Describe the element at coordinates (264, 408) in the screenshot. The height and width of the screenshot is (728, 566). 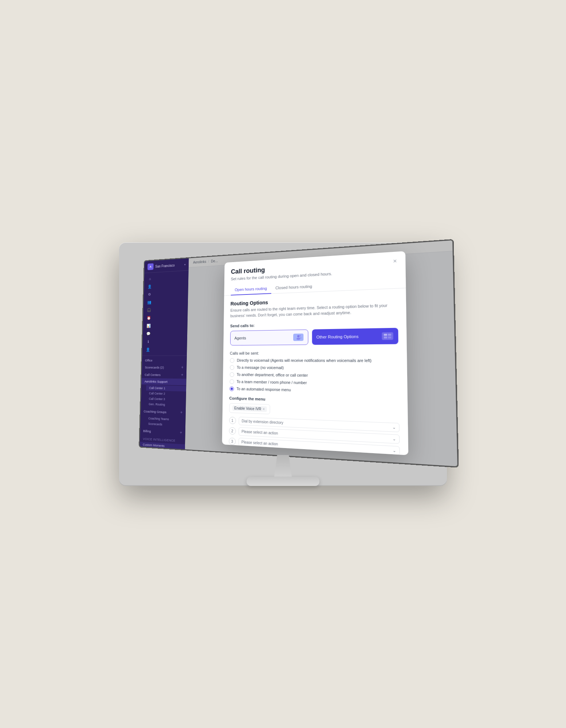
I see `ivr-tag-close-icon: ×` at that location.